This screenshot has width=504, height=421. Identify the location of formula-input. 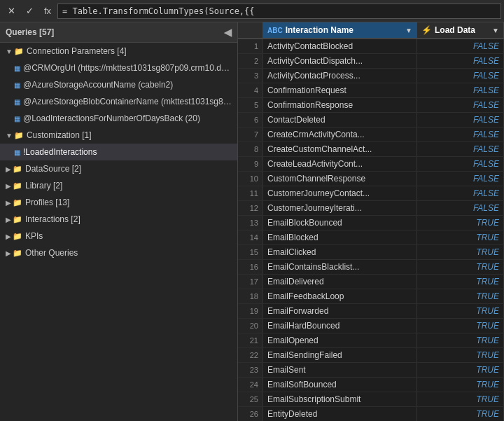
(279, 11).